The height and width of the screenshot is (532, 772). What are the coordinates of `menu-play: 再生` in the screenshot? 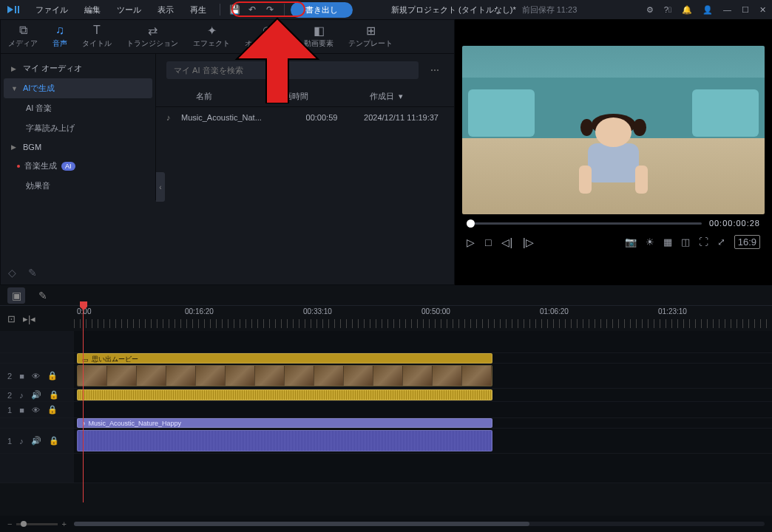 It's located at (198, 10).